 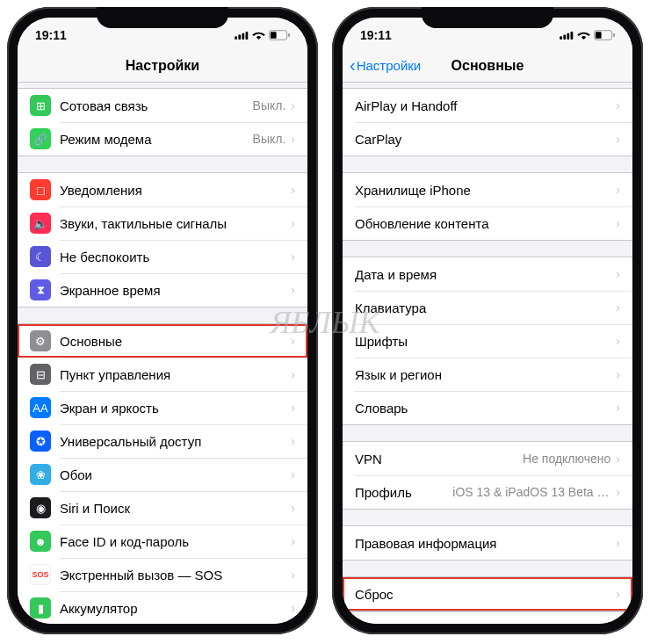 What do you see at coordinates (40, 608) in the screenshot?
I see `battery-icon: ▮` at bounding box center [40, 608].